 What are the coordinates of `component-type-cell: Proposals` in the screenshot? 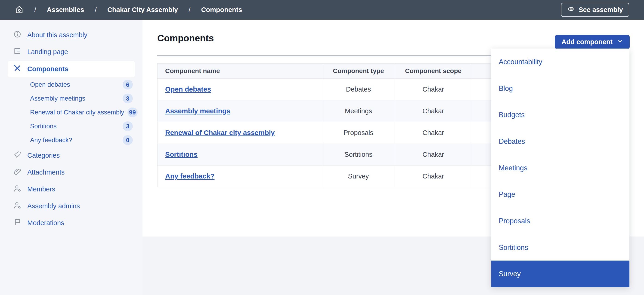 It's located at (358, 133).